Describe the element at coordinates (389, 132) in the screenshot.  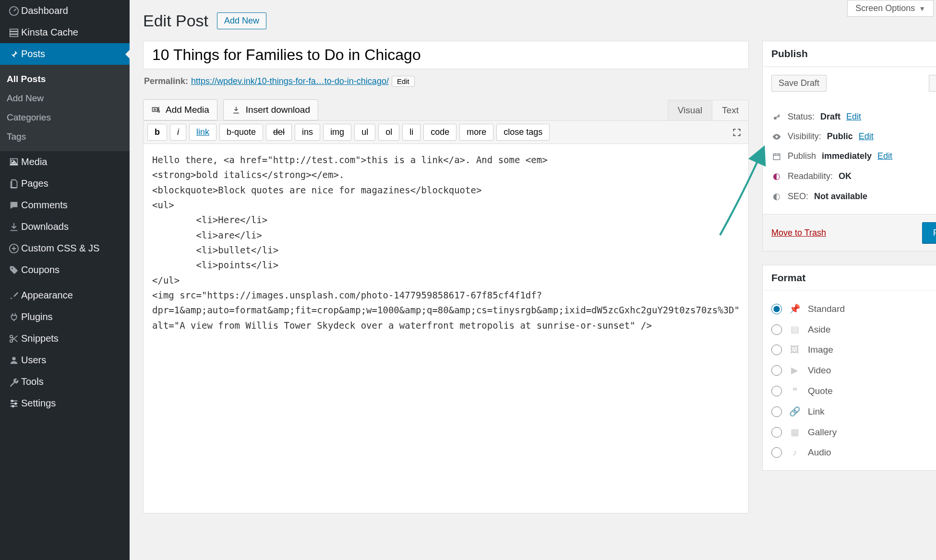
I see `qtag-ol: ol` at that location.